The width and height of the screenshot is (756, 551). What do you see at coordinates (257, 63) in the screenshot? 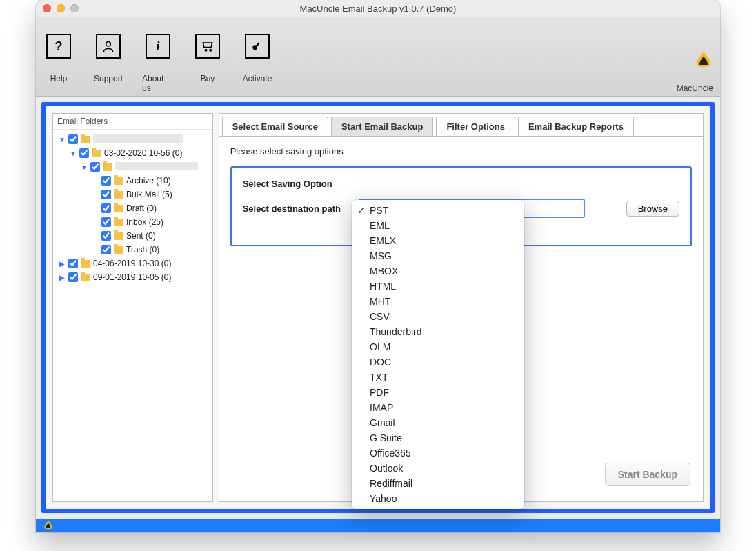
I see `activate-button: Activate` at bounding box center [257, 63].